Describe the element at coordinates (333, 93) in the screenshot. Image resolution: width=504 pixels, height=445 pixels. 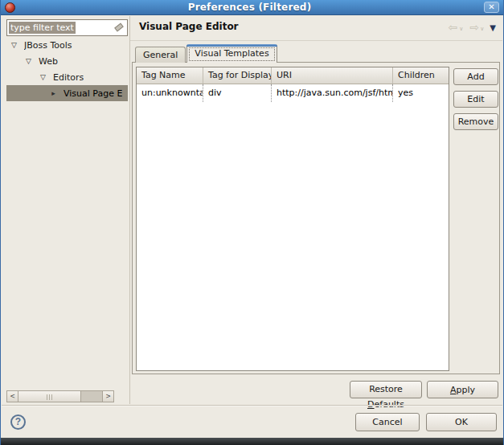
I see `cell-uri: http://java.sun.com/jsf/html` at that location.